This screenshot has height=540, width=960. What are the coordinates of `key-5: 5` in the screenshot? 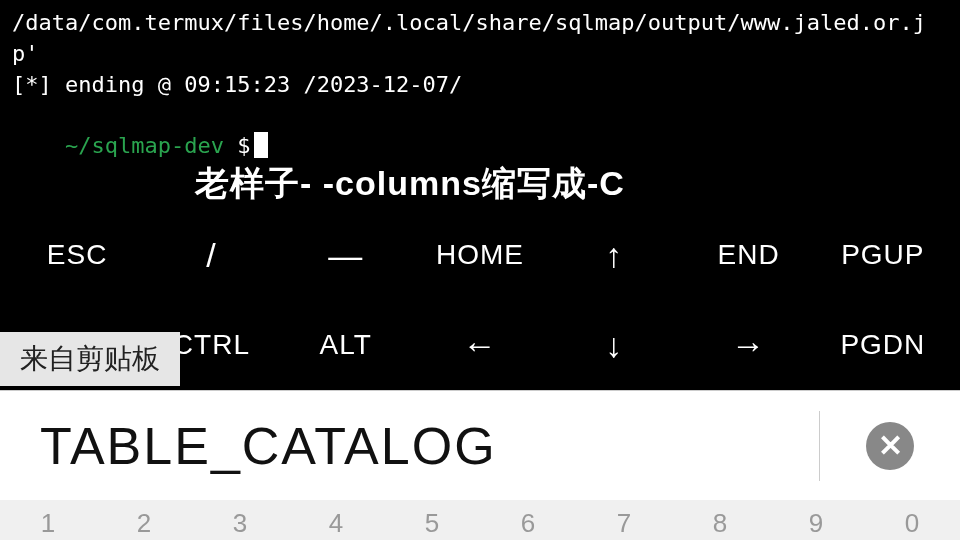 It's located at (432, 524).